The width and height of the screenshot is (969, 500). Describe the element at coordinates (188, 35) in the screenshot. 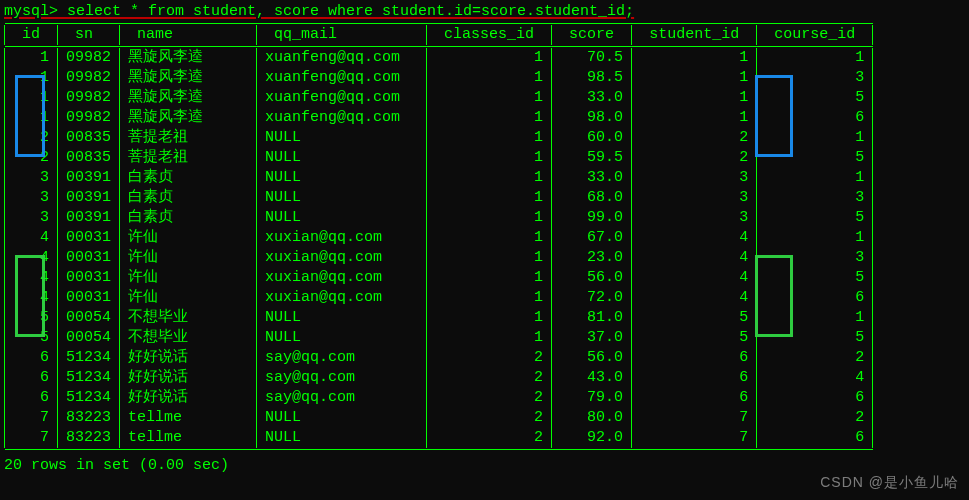

I see `column-header: name` at that location.